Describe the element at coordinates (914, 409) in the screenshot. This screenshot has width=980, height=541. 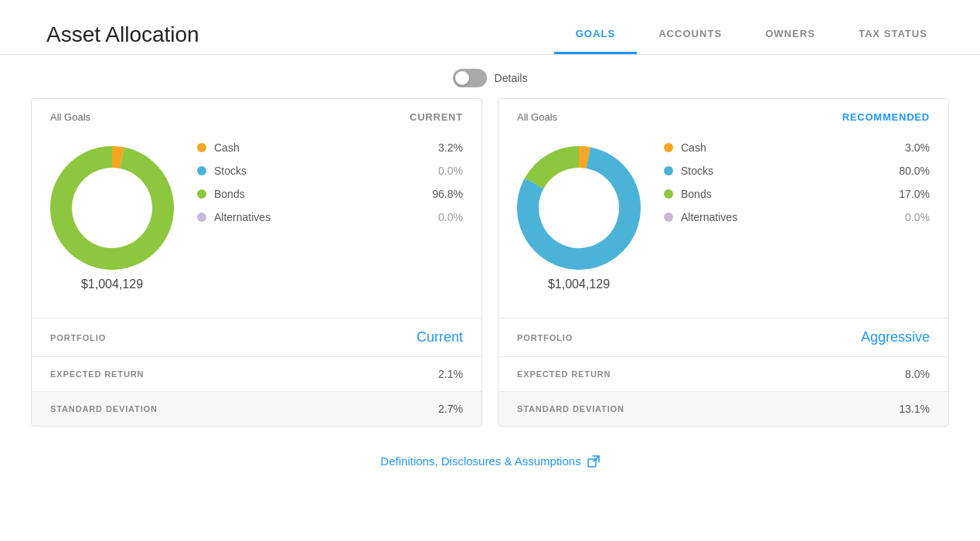
I see `stat-value: 13.1%` at that location.